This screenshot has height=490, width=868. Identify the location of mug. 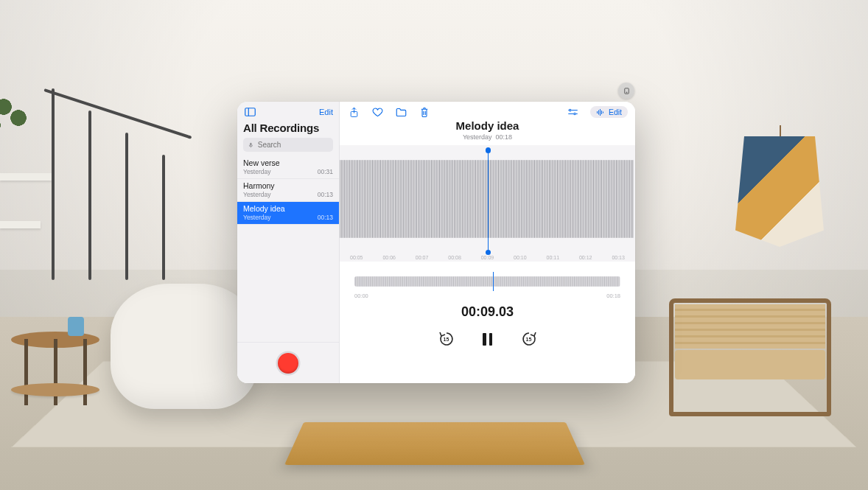
(76, 326).